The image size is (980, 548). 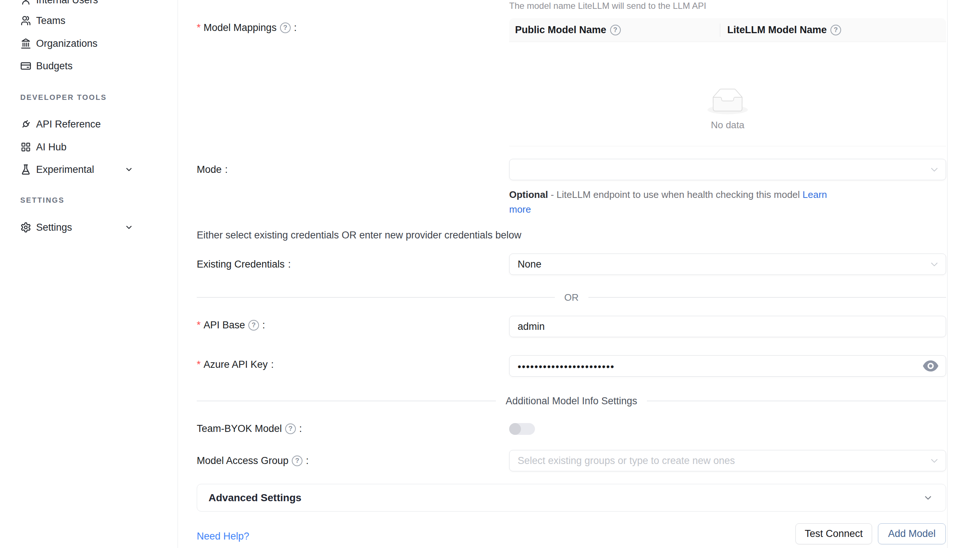 What do you see at coordinates (568, 30) in the screenshot?
I see `column-header-public-model-name: Public Model Name ?` at bounding box center [568, 30].